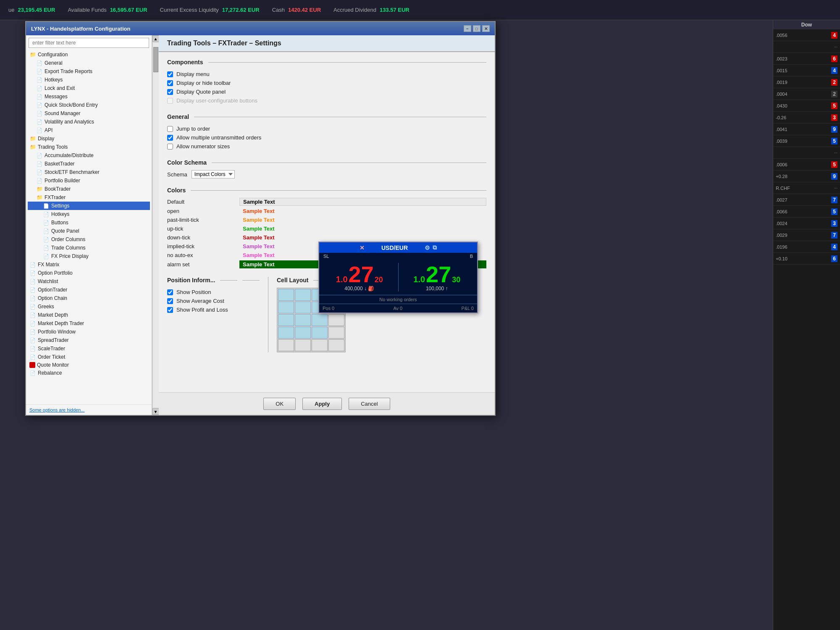 The width and height of the screenshot is (840, 630). What do you see at coordinates (398, 277) in the screenshot?
I see `fx-preview: ✕ USD/EUR ⚙ ⧉ SL B` at bounding box center [398, 277].